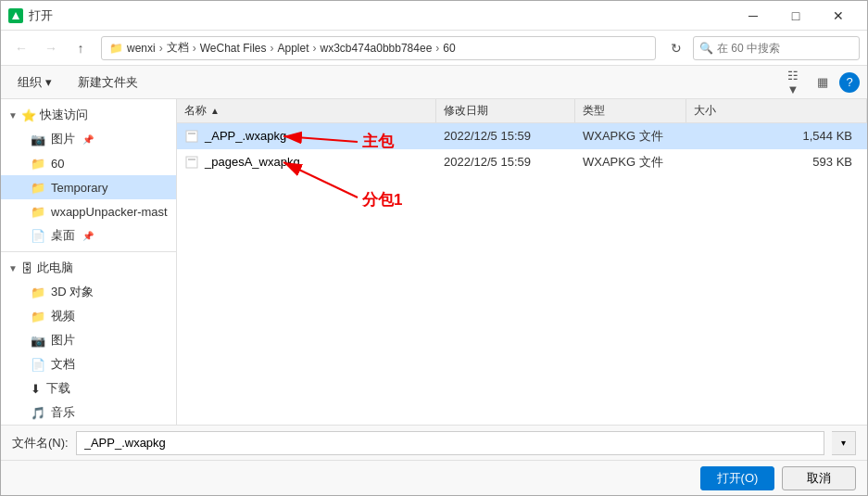 The image size is (868, 496). I want to click on column-name-label: 名称, so click(195, 111).